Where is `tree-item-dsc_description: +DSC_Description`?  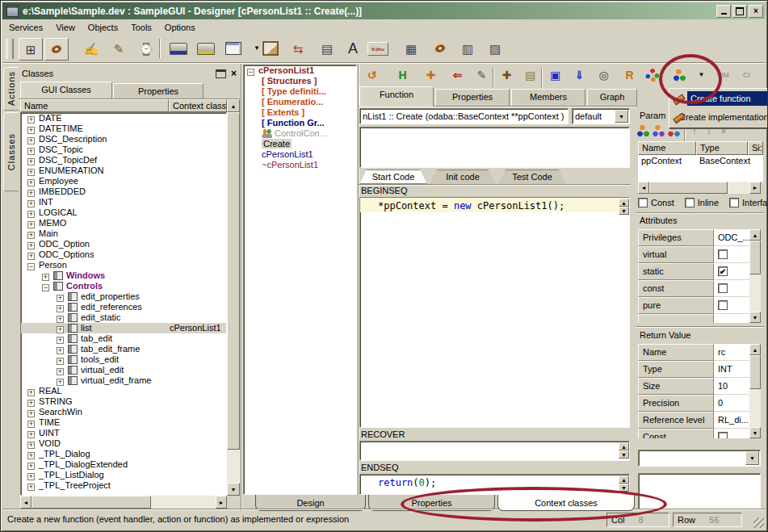 tree-item-dsc_description: +DSC_Description is located at coordinates (124, 139).